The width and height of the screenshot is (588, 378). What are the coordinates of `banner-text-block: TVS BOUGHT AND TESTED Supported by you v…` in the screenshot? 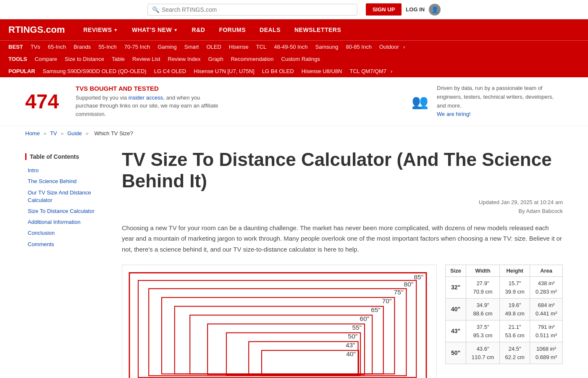 It's located at (149, 102).